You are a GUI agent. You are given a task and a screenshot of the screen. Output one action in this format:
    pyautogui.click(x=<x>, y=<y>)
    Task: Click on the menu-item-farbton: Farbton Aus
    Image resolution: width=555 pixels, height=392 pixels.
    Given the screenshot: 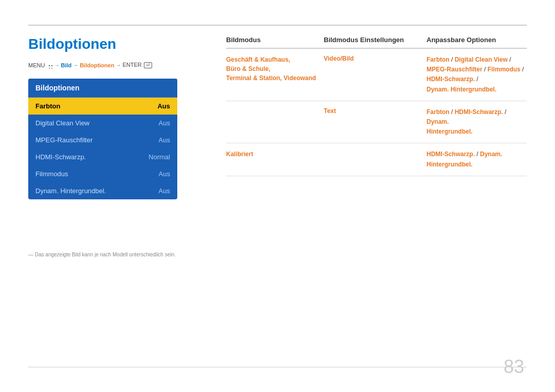 What is the action you would take?
    pyautogui.click(x=103, y=106)
    